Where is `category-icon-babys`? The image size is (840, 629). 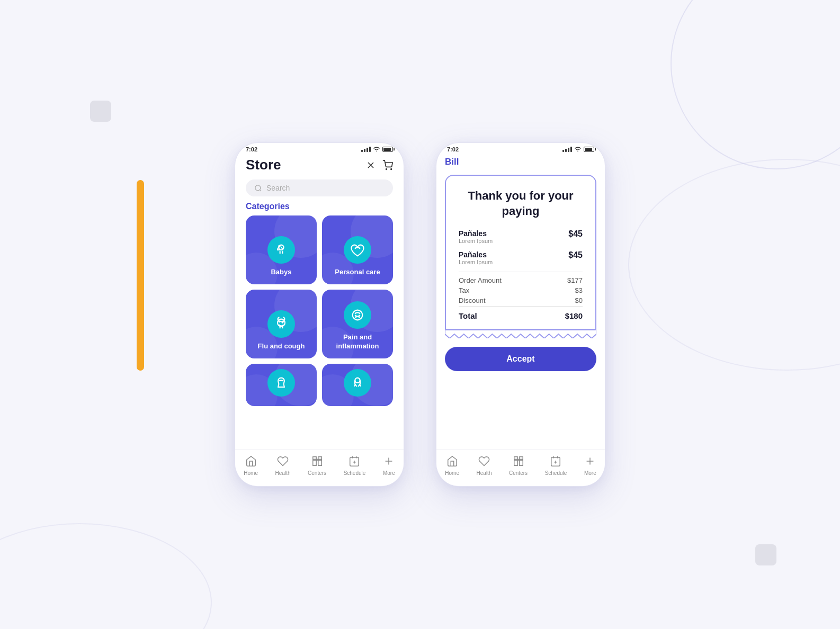
category-icon-babys is located at coordinates (281, 250).